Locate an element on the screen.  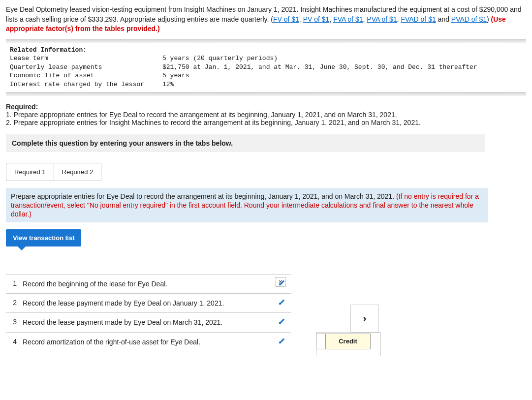
tabs: Required 1 Required 2 is located at coordinates (266, 172).